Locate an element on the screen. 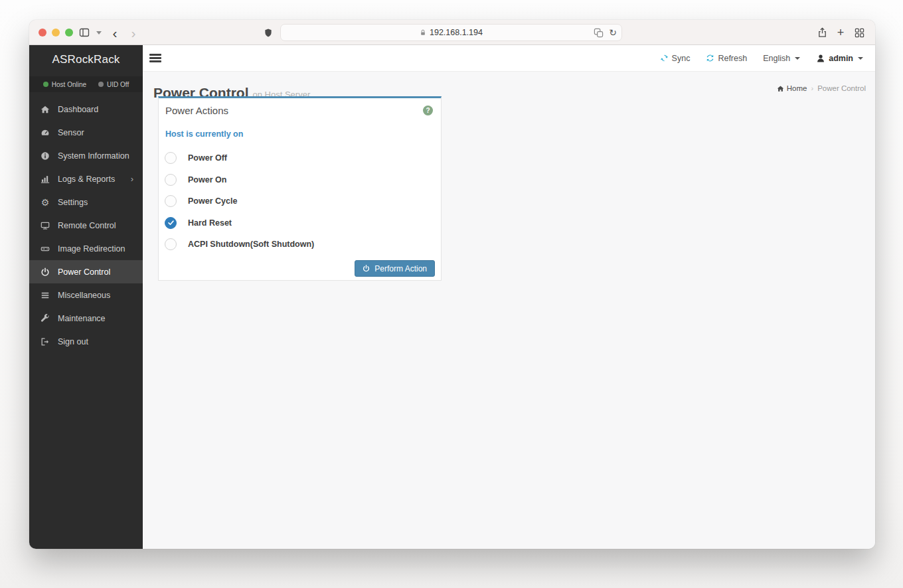 The height and width of the screenshot is (588, 903). sidebar-item-maintenance: Maintenance is located at coordinates (86, 319).